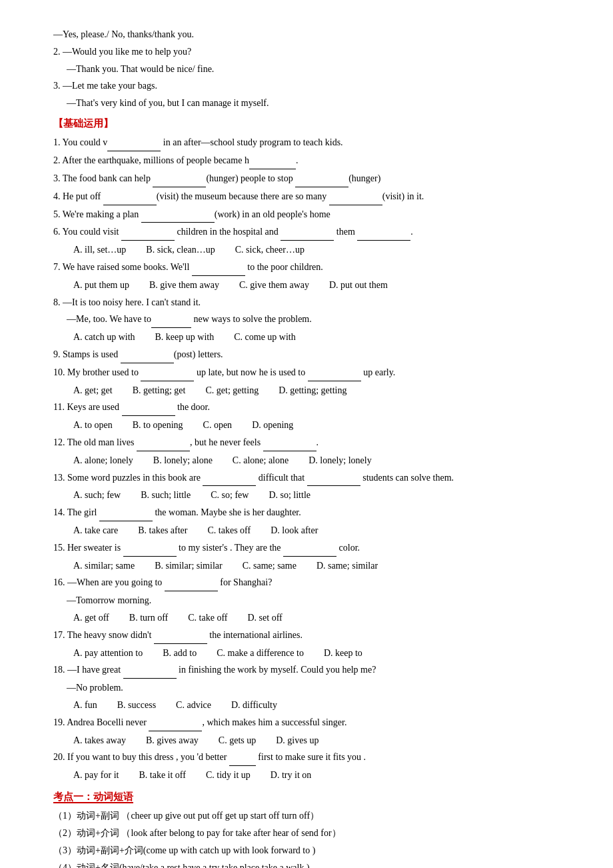 This screenshot has width=613, height=868. What do you see at coordinates (313, 461) in the screenshot?
I see `q12-options: A. alone; lonely B. lonely; alone C. alo…` at bounding box center [313, 461].